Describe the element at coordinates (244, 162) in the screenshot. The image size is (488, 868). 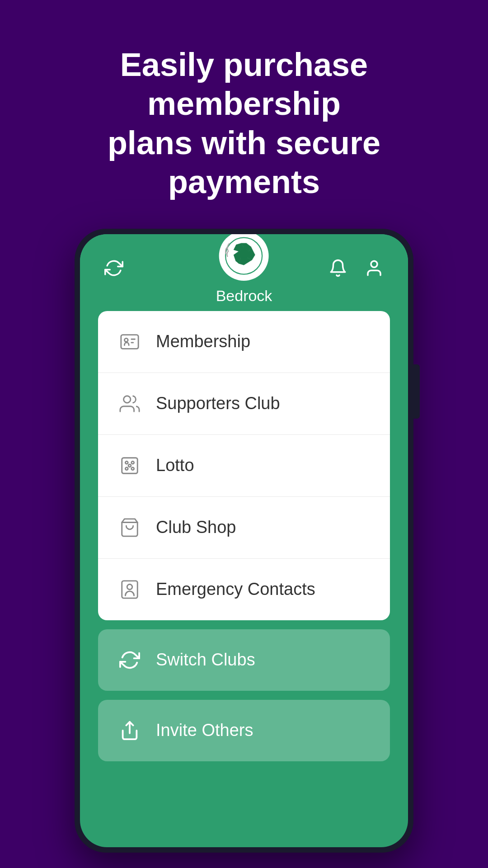
I see `headline-text2: plans with secure payments` at that location.